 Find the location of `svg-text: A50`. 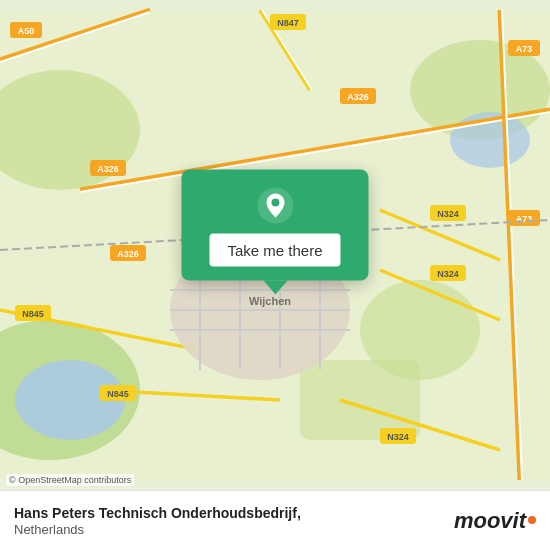

svg-text: A50 is located at coordinates (26, 31).